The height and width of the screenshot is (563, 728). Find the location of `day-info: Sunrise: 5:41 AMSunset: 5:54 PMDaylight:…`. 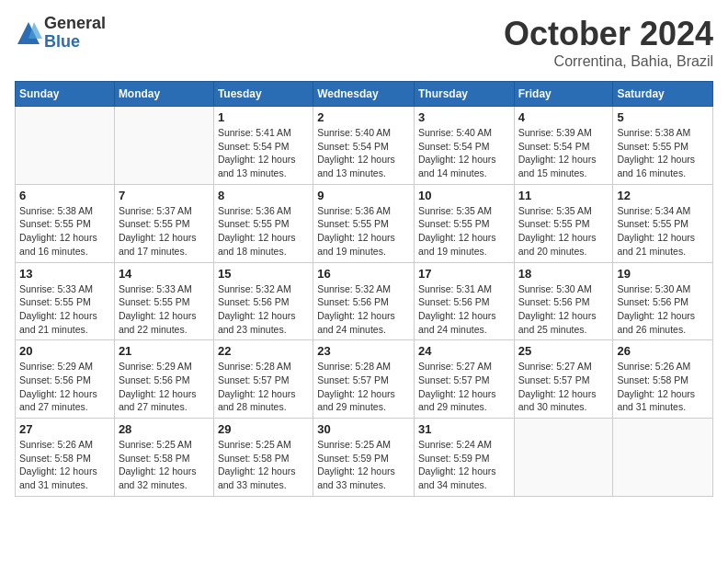

day-info: Sunrise: 5:41 AMSunset: 5:54 PMDaylight:… is located at coordinates (263, 153).